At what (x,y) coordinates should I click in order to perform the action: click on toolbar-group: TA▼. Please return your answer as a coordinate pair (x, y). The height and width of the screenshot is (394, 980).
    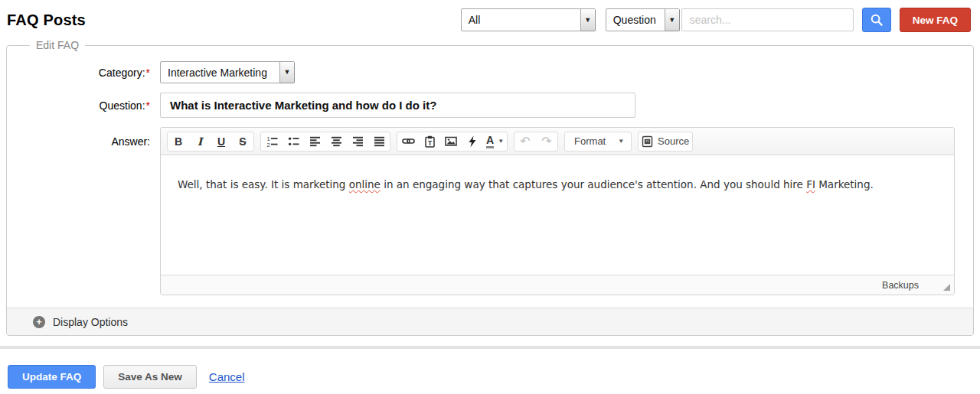
    Looking at the image, I should click on (452, 142).